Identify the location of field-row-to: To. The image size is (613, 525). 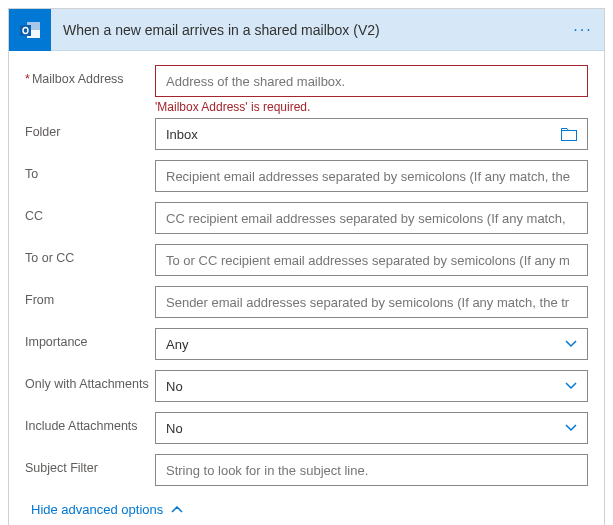
(306, 176).